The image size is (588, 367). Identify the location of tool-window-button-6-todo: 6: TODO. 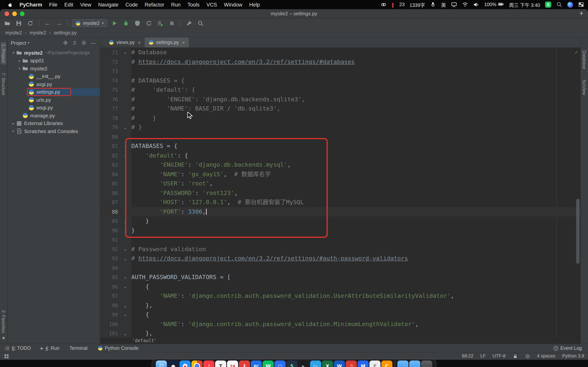
(18, 348).